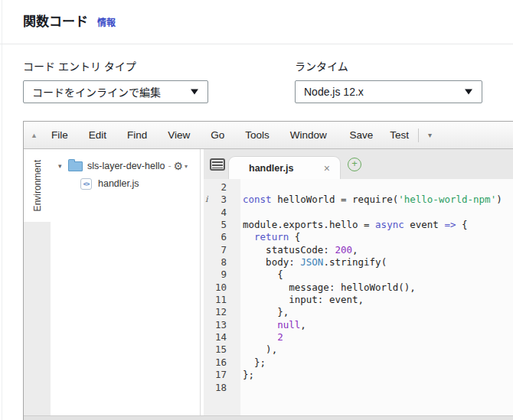 Image resolution: width=513 pixels, height=420 pixels. Describe the element at coordinates (334, 92) in the screenshot. I see `runtime-value: Node.js 12.x` at that location.